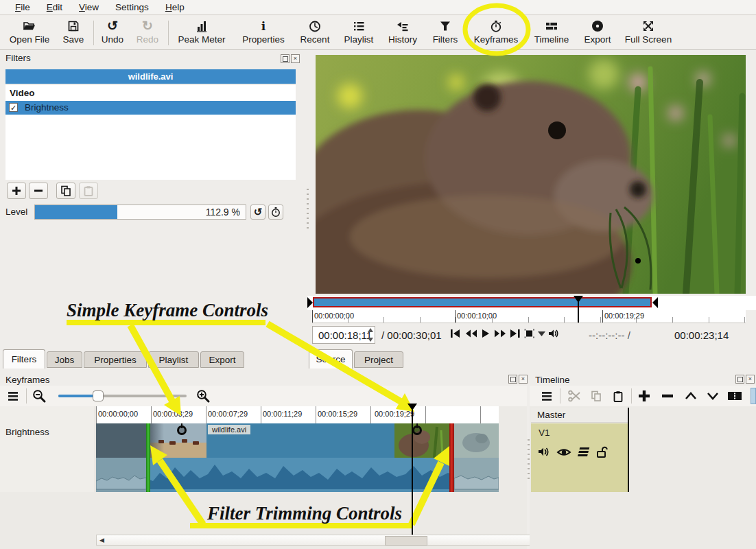 The width and height of the screenshot is (756, 549). Describe the element at coordinates (564, 452) in the screenshot. I see `hide-eye-icon` at that location.